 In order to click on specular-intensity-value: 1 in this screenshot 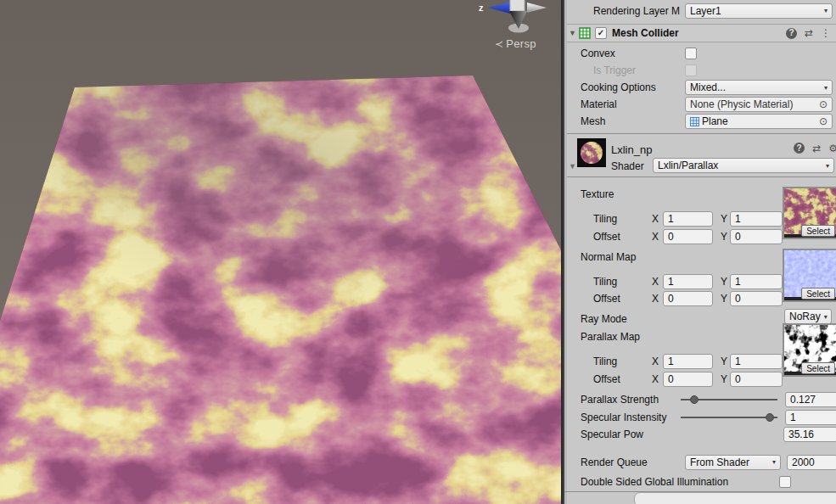, I will do `click(811, 417)`.